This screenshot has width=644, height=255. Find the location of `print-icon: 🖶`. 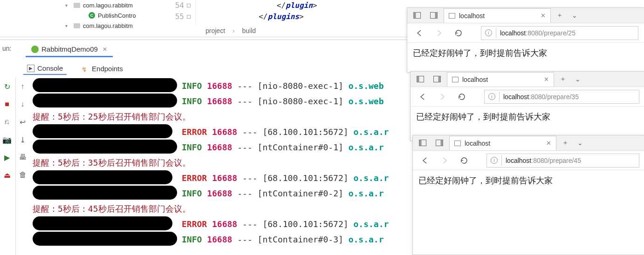

print-icon: 🖶 is located at coordinates (23, 157).